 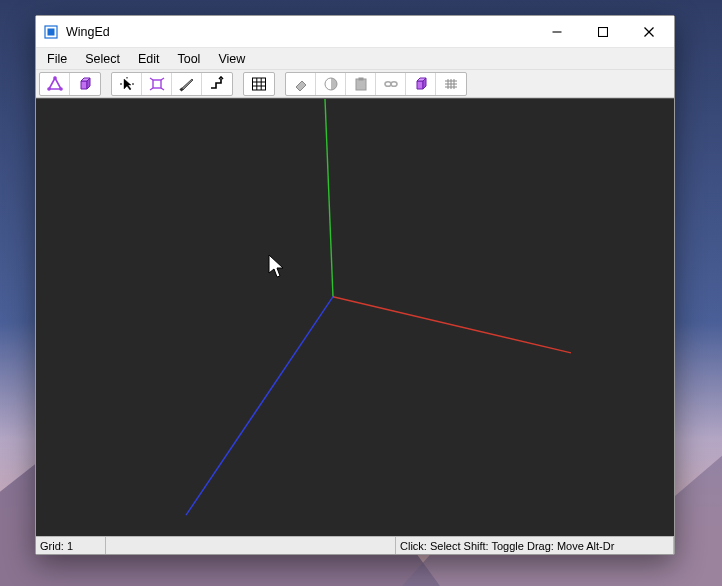 I want to click on axis-y, so click(x=329, y=198).